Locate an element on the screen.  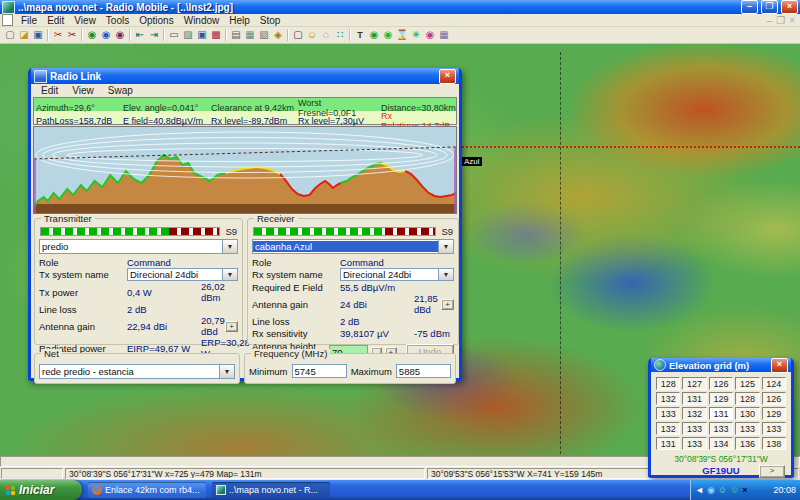
tray-ball-icon: ◉ is located at coordinates (711, 490).